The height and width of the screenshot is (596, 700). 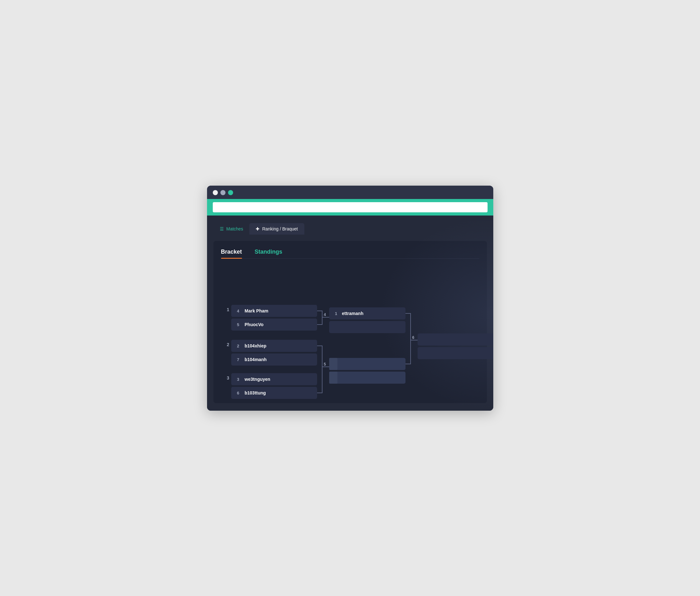 I want to click on slot-r1-m1-p1-bg, so click(x=274, y=311).